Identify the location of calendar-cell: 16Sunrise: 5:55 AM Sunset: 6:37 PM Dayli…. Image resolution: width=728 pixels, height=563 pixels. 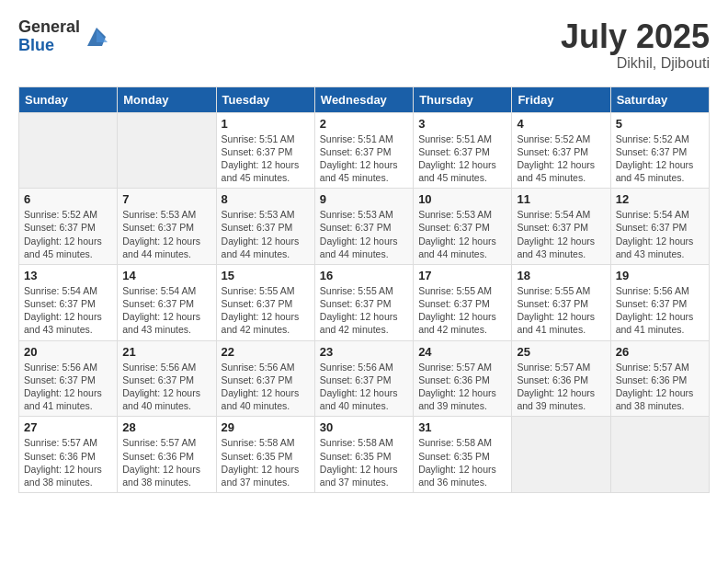
(364, 302).